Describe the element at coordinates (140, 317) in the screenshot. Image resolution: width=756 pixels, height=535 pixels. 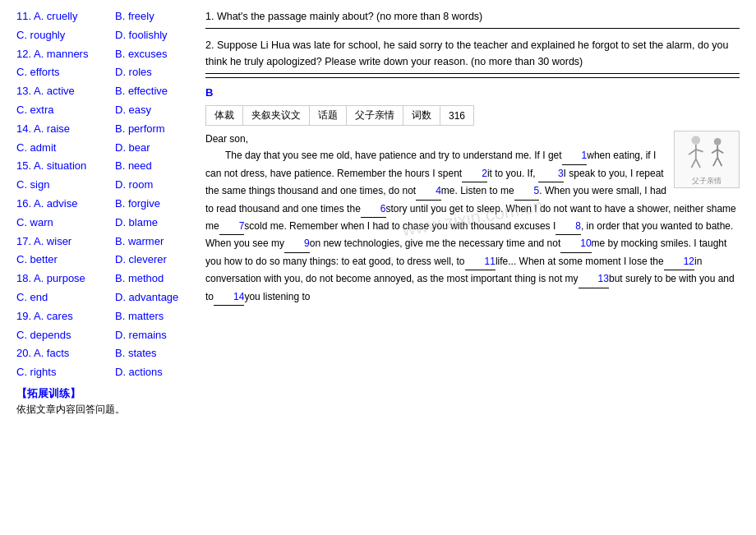
I see `item-option-b: B. matters` at that location.